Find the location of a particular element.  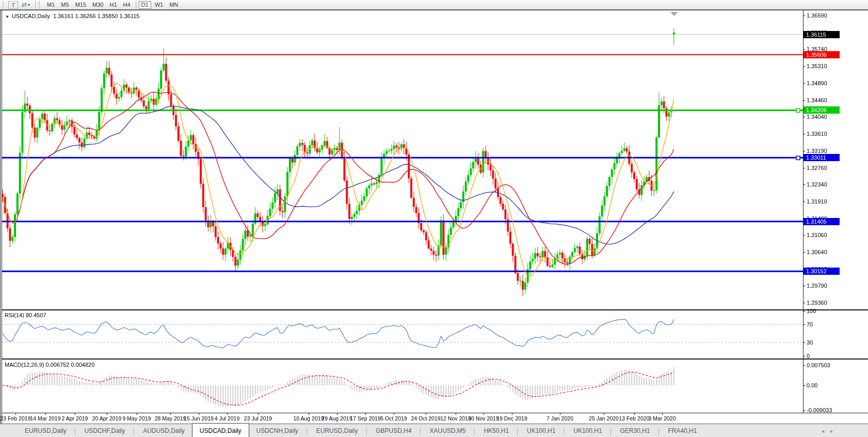

chart-tab-gbpusd-h4: GBPUSD,H4 is located at coordinates (393, 431).